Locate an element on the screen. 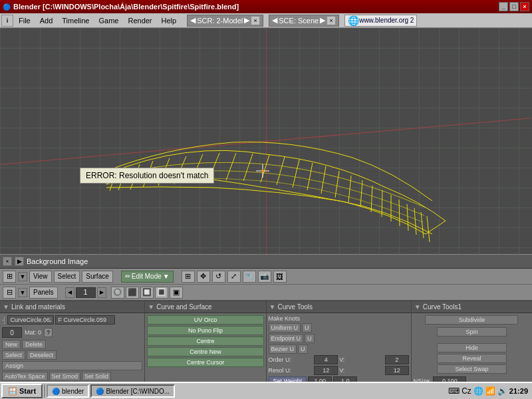 The height and width of the screenshot is (399, 532). select-menu: Select is located at coordinates (67, 277).